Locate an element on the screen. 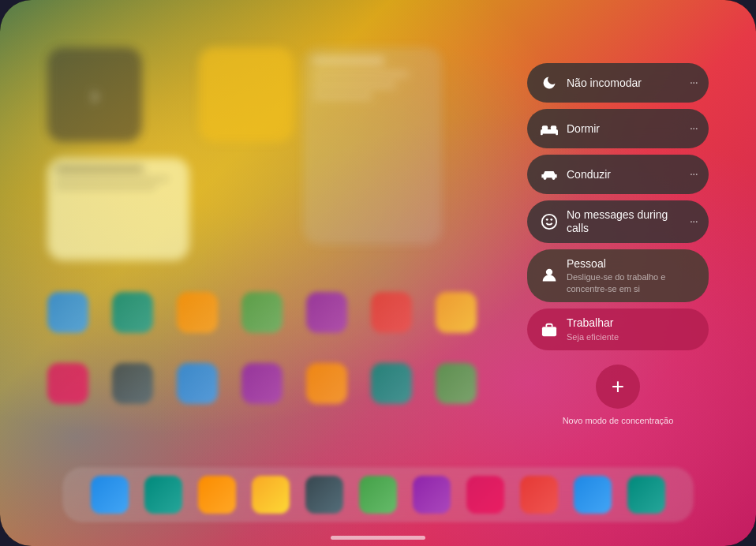  smiley-icon is located at coordinates (549, 222).